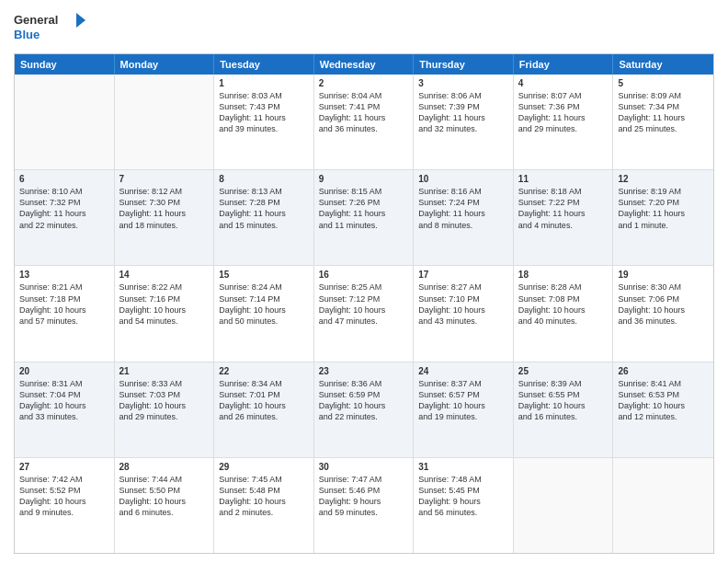 The height and width of the screenshot is (563, 728). What do you see at coordinates (463, 395) in the screenshot?
I see `cell-line: Sunset: 6:57 PM` at bounding box center [463, 395].